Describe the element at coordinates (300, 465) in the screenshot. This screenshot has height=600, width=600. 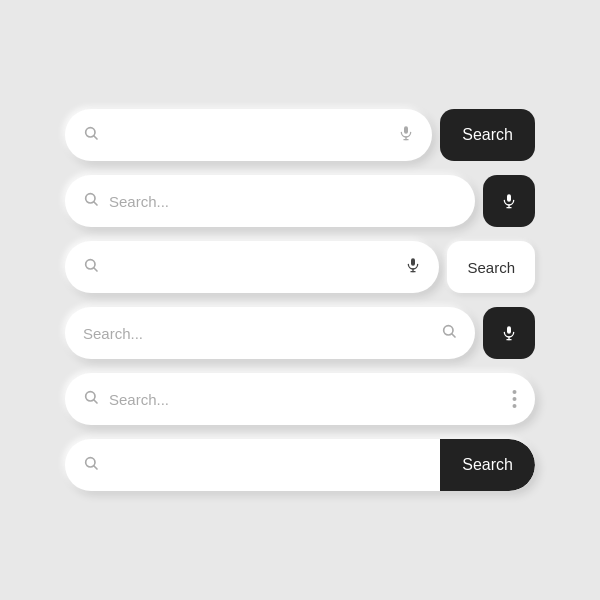
I see `search-bar-attached-6: Search` at that location.